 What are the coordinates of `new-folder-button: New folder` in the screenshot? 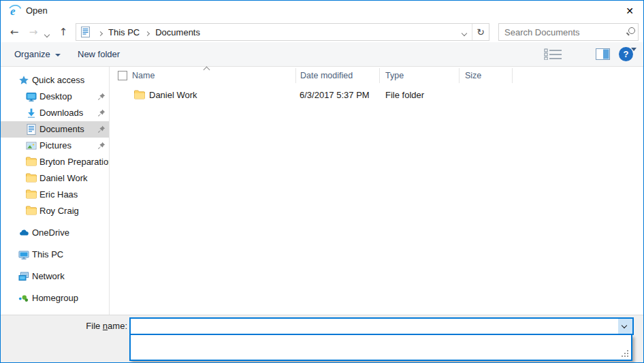 It's located at (99, 54).